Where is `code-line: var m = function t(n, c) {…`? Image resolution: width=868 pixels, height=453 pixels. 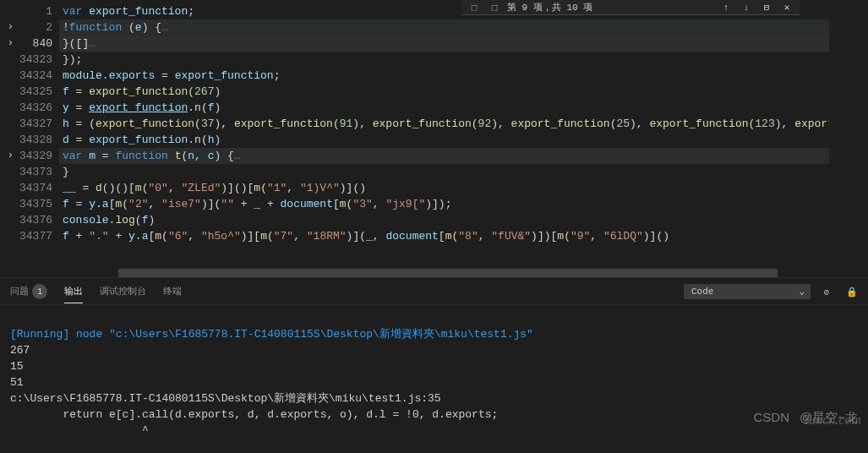
code-line: var m = function t(n, c) {… is located at coordinates (463, 156).